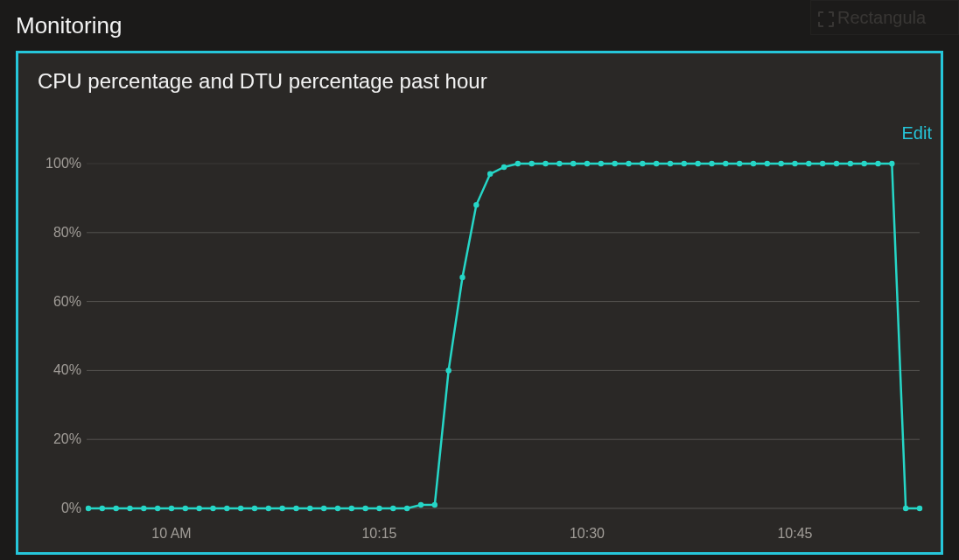 Image resolution: width=959 pixels, height=560 pixels. I want to click on x-axis-tick-label: 10 AM, so click(172, 534).